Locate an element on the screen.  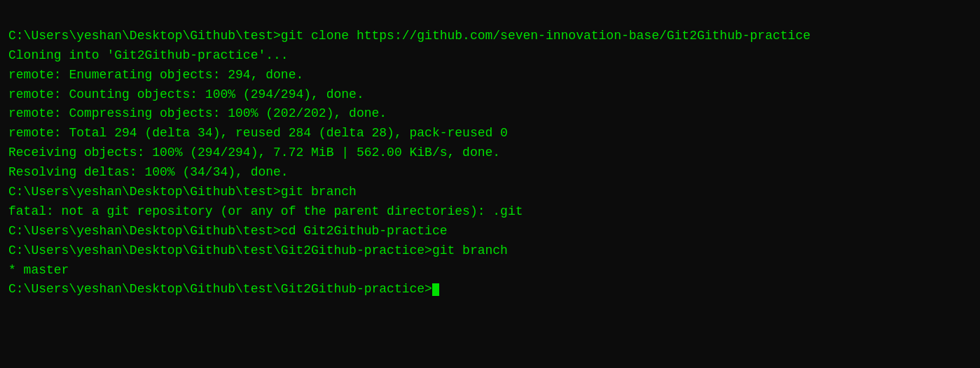
terminal-line: fatal: not a git repository (or any of t… is located at coordinates (490, 212).